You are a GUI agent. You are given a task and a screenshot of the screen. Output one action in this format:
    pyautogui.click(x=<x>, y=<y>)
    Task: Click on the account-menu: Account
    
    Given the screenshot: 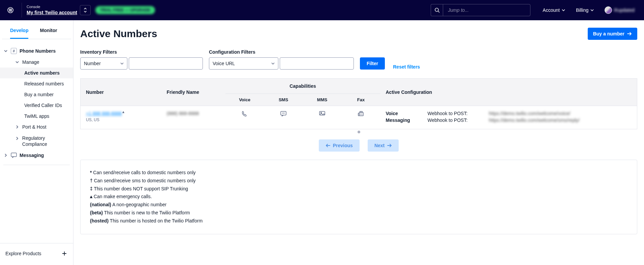 What is the action you would take?
    pyautogui.click(x=554, y=10)
    